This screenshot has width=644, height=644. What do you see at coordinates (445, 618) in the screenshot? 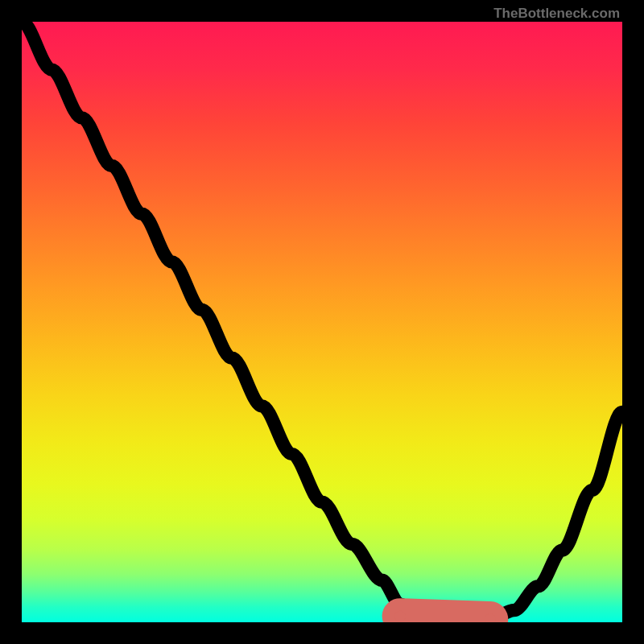
I see `optimal-range-segment` at bounding box center [445, 618].